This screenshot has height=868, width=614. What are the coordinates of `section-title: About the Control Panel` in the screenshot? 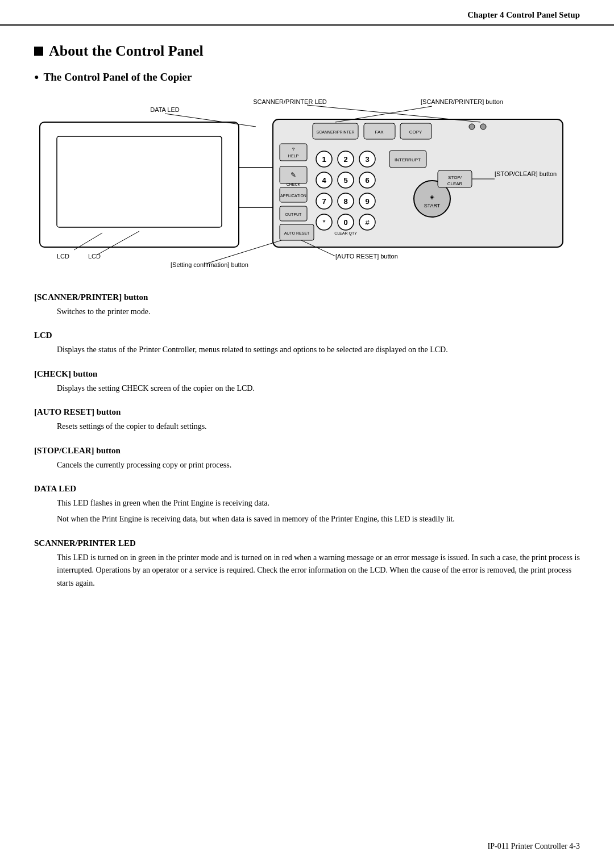 It's located at (307, 51).